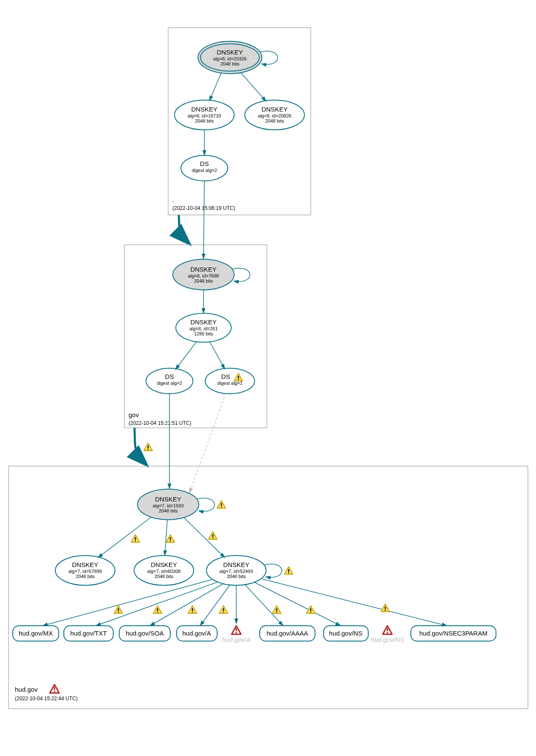  I want to click on zone-name-hud: hud.gov, so click(26, 690).